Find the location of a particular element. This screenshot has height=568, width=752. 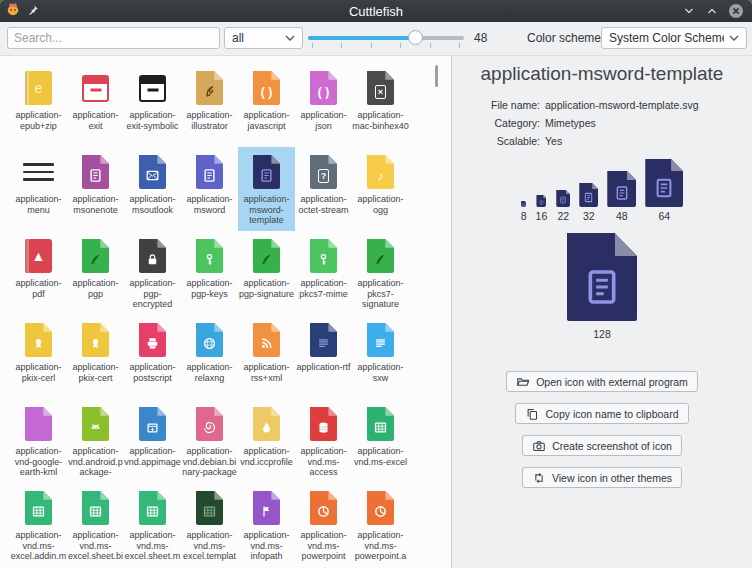

icon-label: application-exit is located at coordinates (95, 120).